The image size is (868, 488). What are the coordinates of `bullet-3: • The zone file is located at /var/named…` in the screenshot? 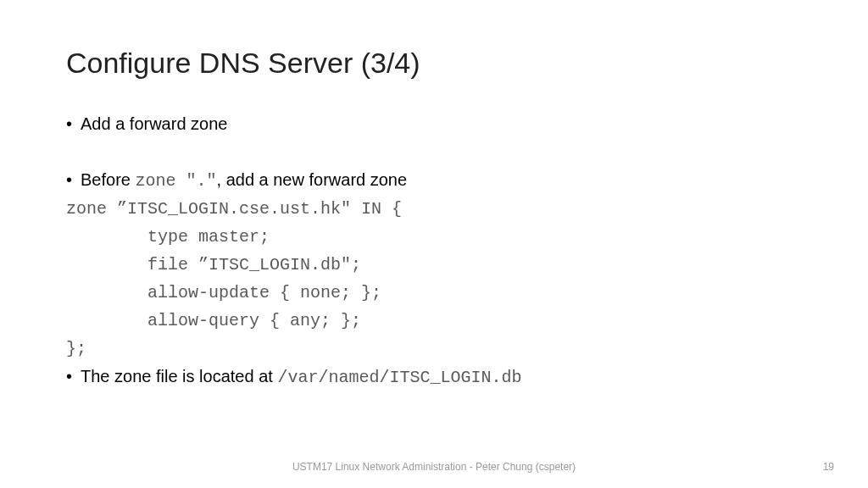 It's located at (434, 377).